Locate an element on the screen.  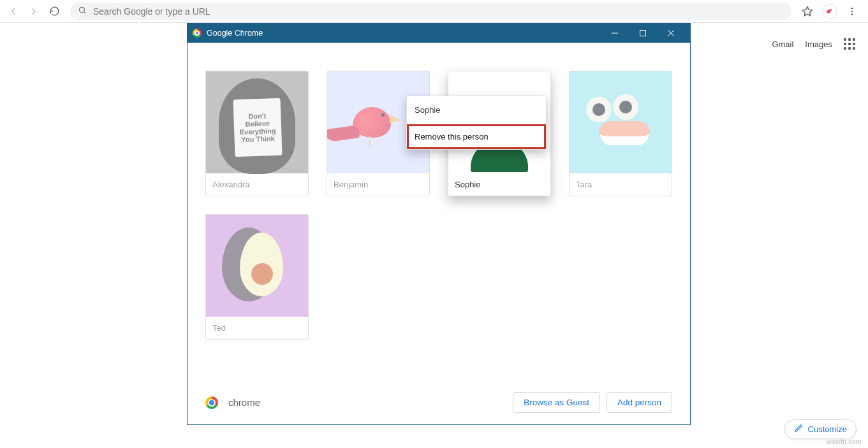
forward-button is located at coordinates (34, 11).